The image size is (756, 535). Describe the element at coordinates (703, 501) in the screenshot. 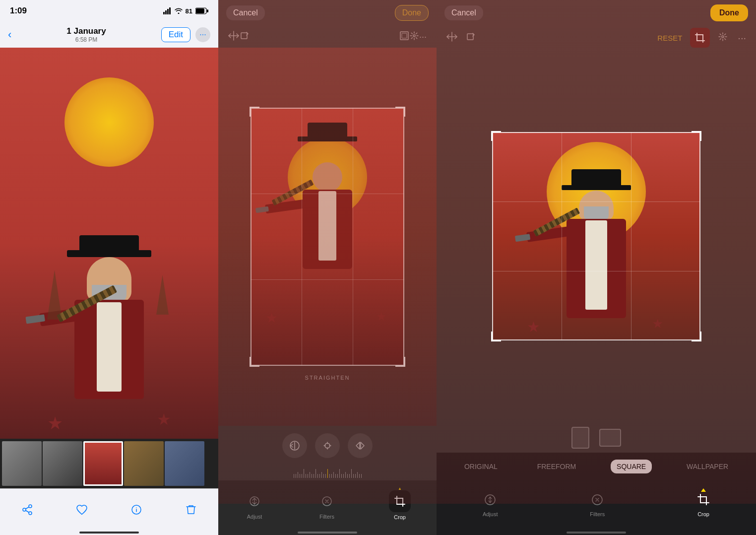

I see `p3-crop-icon` at that location.